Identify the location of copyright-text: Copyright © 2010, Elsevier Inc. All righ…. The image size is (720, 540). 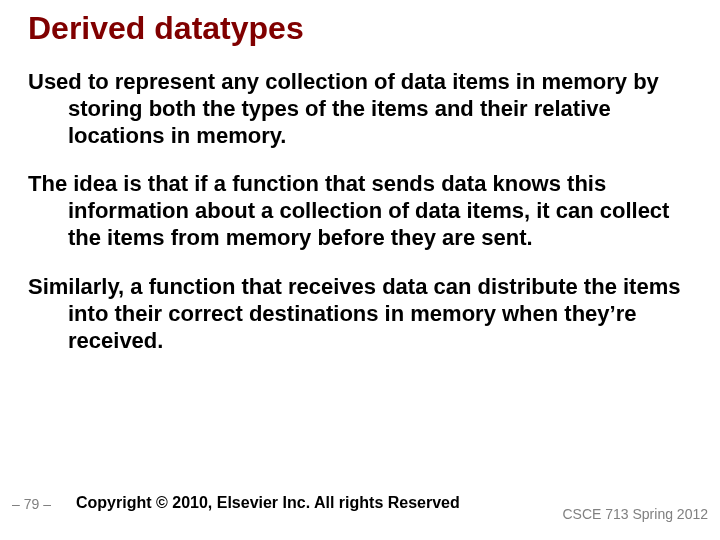
(268, 503).